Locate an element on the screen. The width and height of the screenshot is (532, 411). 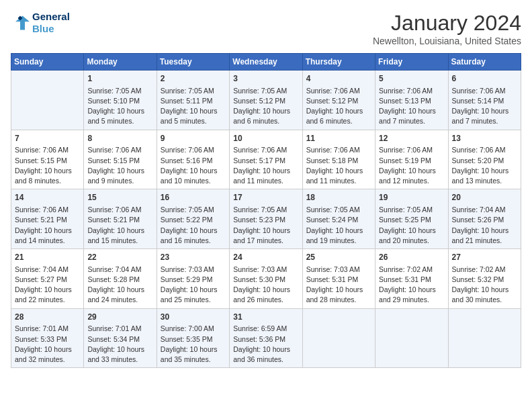
calendar-header: SundayMondayTuesdayWednesdayThursdayFrid… is located at coordinates (266, 62).